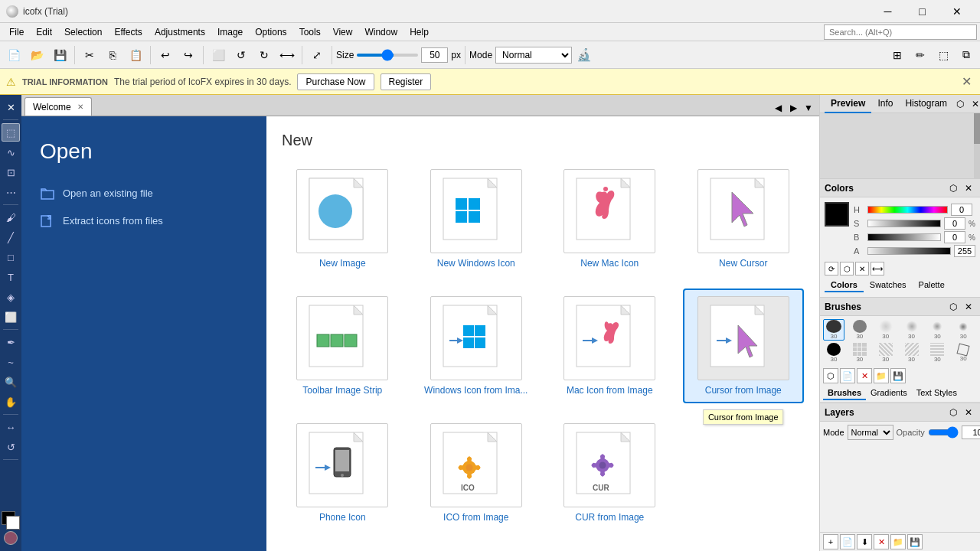 Image resolution: width=980 pixels, height=551 pixels. I want to click on zoom-tool: 🔍, so click(11, 382).